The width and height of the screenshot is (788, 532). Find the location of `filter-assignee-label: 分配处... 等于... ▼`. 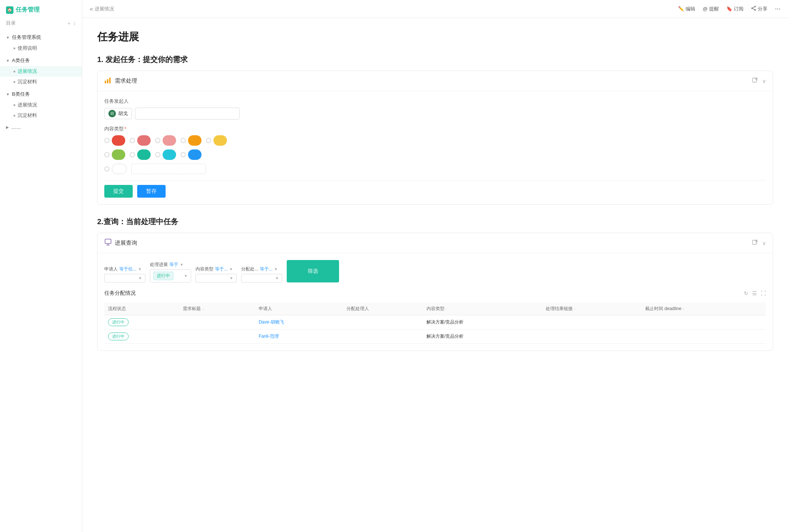

filter-assignee-label: 分配处... 等于... ▼ is located at coordinates (262, 269).